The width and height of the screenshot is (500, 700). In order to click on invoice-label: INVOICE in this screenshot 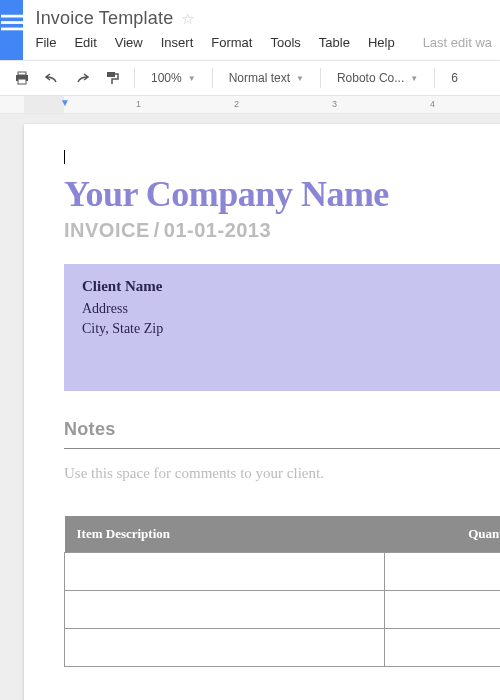, I will do `click(107, 230)`.